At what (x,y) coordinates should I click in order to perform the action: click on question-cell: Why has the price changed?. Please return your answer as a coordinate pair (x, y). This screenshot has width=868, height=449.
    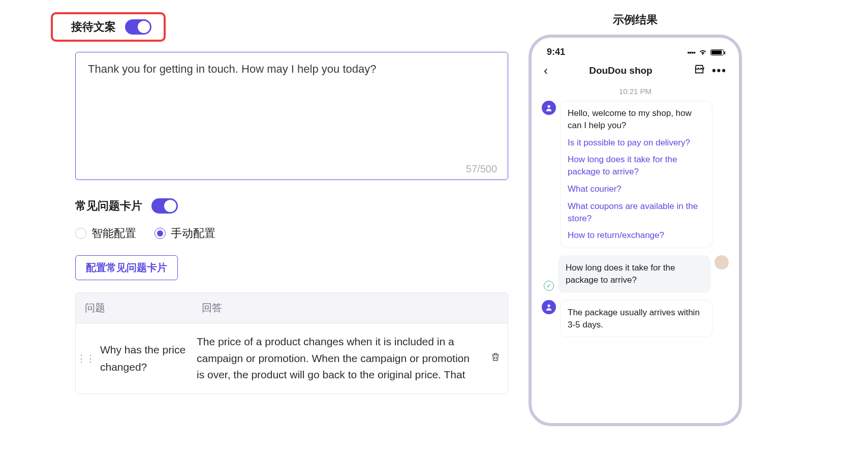
    Looking at the image, I should click on (144, 358).